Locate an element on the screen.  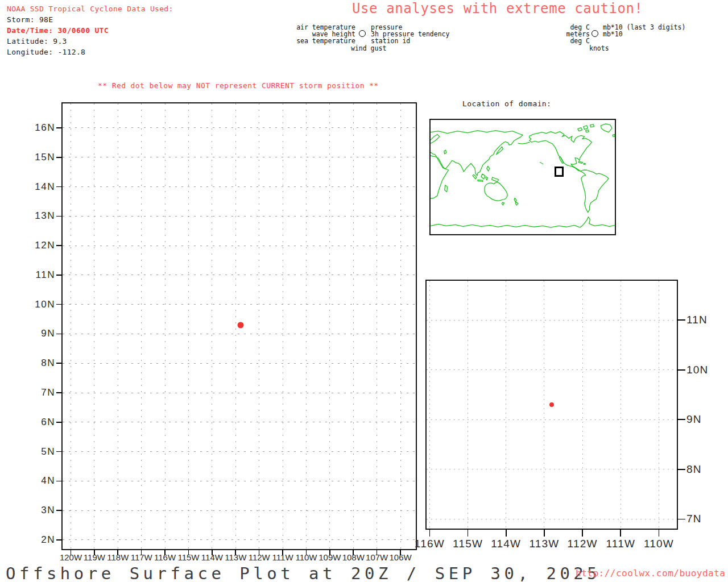
y-tick-label: 14N is located at coordinates (45, 187).